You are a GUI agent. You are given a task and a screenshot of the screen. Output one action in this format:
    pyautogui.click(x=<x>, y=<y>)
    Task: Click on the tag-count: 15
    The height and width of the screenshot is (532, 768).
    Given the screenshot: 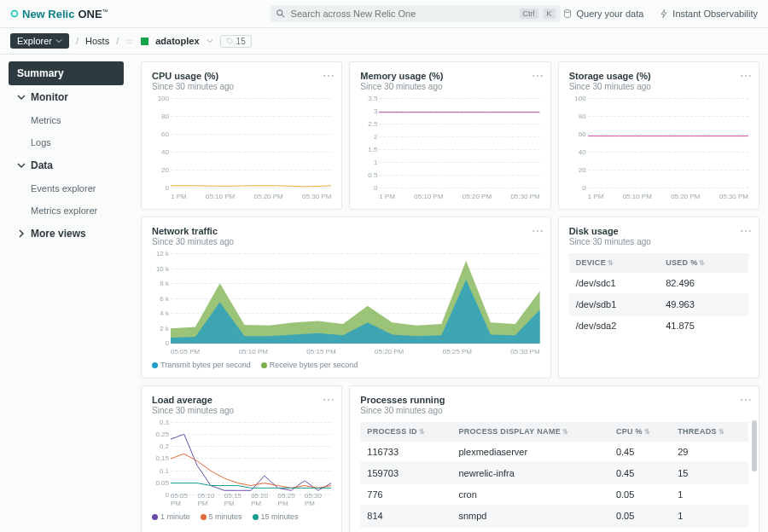 What is the action you would take?
    pyautogui.click(x=241, y=41)
    